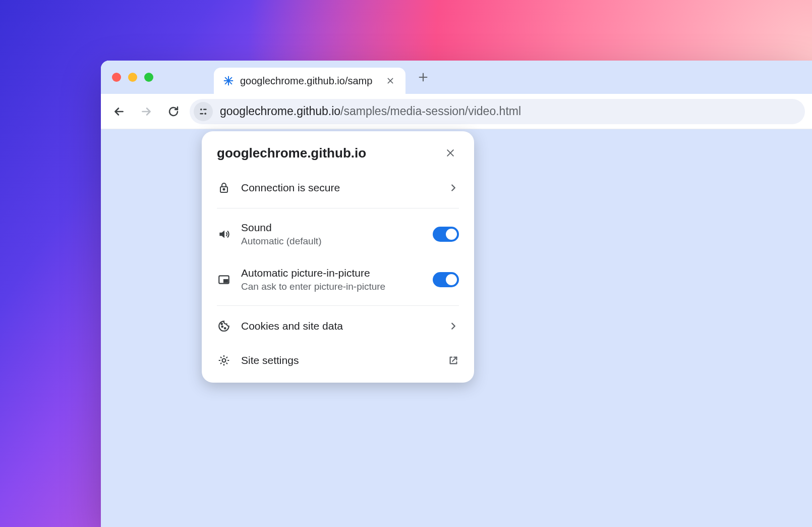 The width and height of the screenshot is (812, 527). What do you see at coordinates (339, 188) in the screenshot?
I see `connection-label: Connection is secure` at bounding box center [339, 188].